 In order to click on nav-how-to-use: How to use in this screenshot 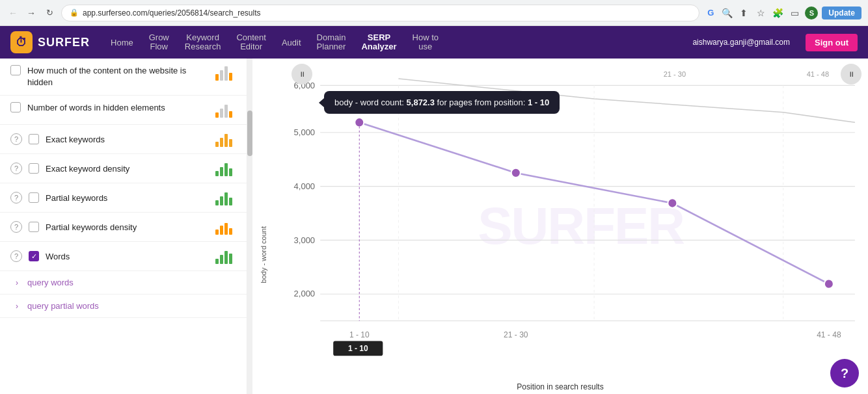, I will do `click(426, 43)`.